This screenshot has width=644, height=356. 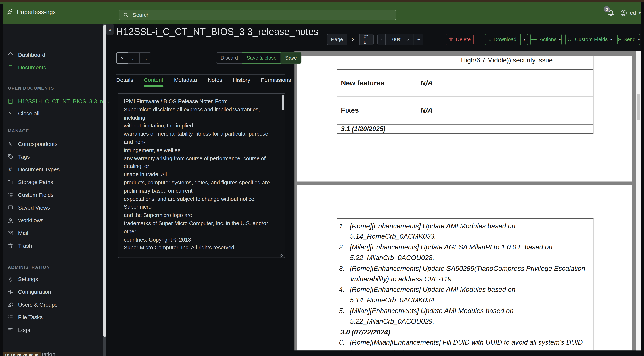 What do you see at coordinates (465, 63) in the screenshot?
I see `table-row: High/6.7 Middle)) security issue` at bounding box center [465, 63].